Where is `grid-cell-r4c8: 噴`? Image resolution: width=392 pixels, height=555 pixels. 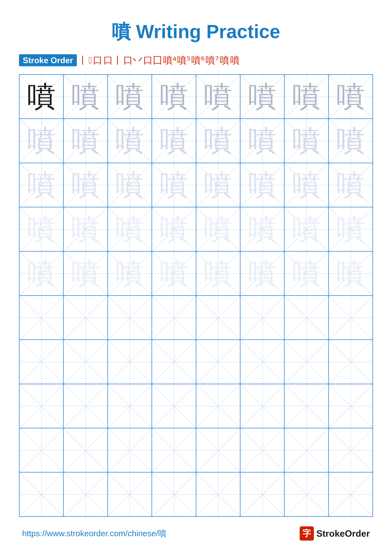 grid-cell-r4c8: 噴 is located at coordinates (351, 229).